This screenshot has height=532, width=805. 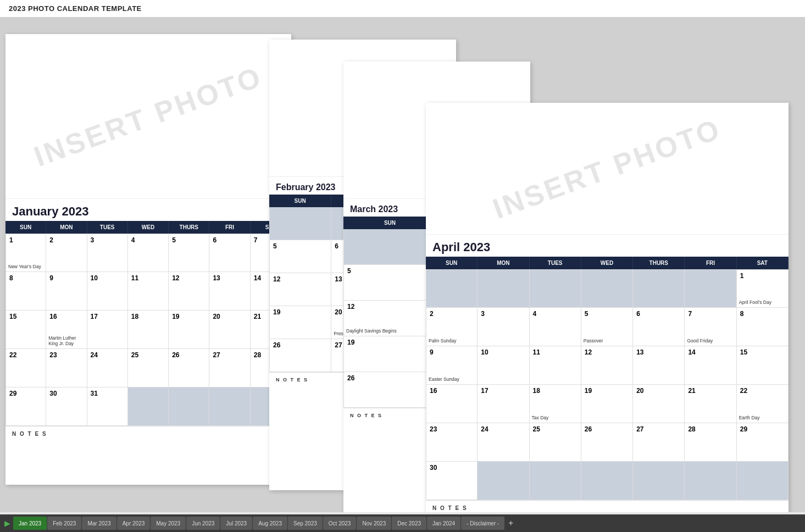 What do you see at coordinates (148, 117) in the screenshot?
I see `photo-watermark: INSERT PHOTO` at bounding box center [148, 117].